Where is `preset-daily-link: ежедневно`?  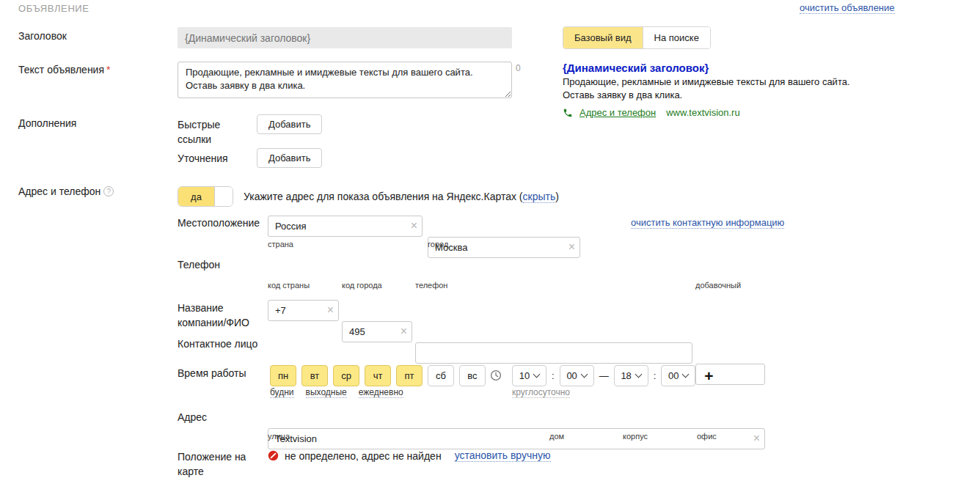 preset-daily-link: ежедневно is located at coordinates (381, 393).